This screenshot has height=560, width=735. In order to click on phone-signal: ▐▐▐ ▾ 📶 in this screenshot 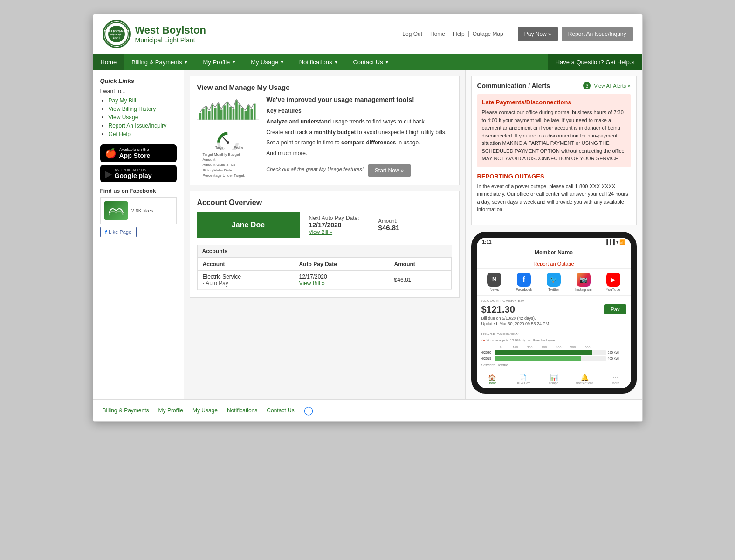, I will do `click(615, 242)`.